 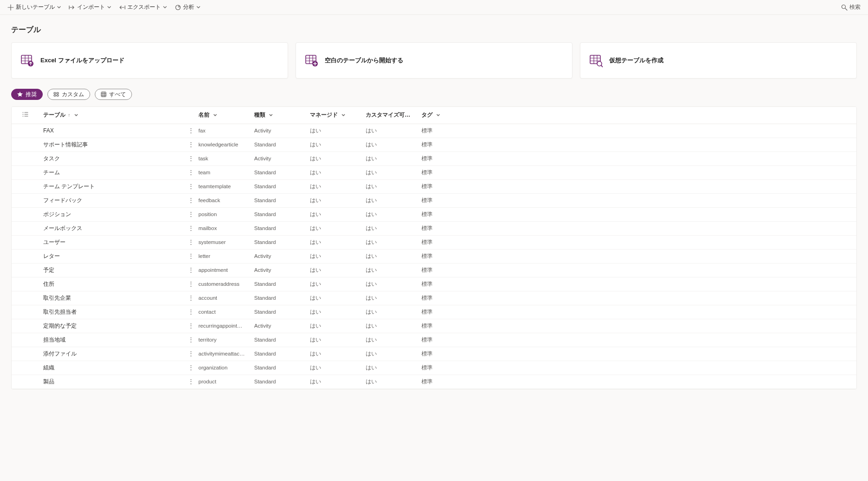 I want to click on table-link: サポート情報記事, so click(x=66, y=145).